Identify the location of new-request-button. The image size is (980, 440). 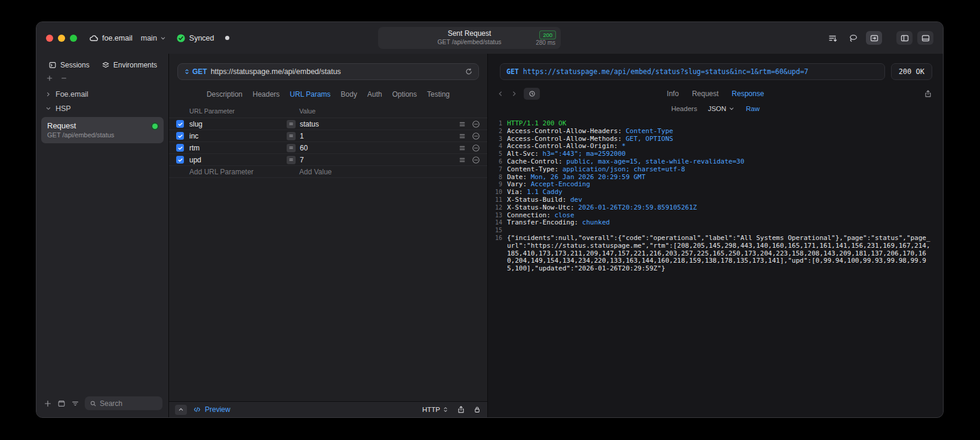
(48, 404).